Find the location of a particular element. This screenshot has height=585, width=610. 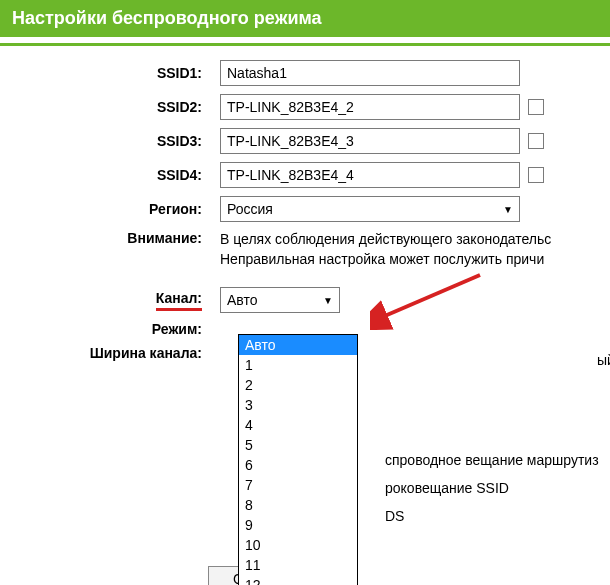

label-channel: Канал: is located at coordinates (110, 300).